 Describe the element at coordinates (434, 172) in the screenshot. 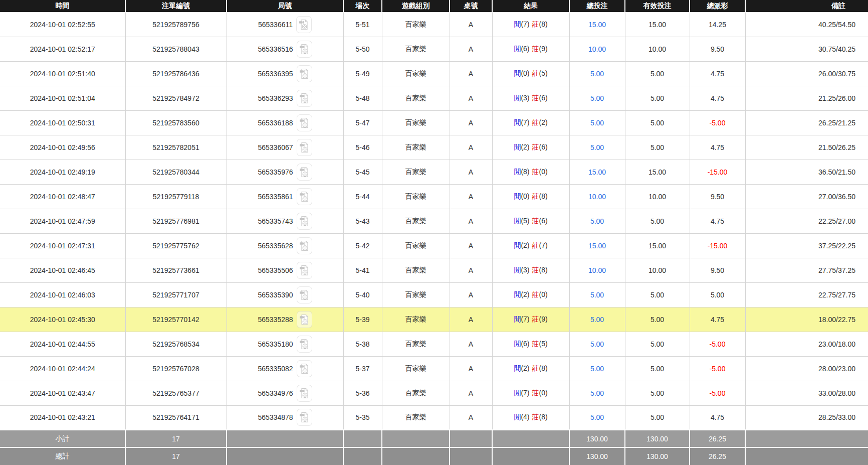

I see `table-row: 2024-10-01 02:49:19 521925780344 5653359…` at that location.